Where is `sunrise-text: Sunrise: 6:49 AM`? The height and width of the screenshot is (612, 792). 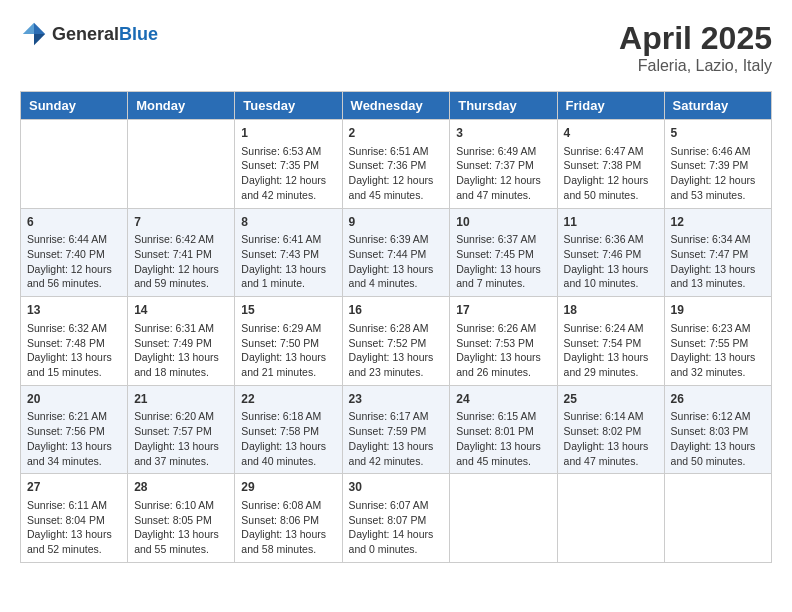 sunrise-text: Sunrise: 6:49 AM is located at coordinates (496, 151).